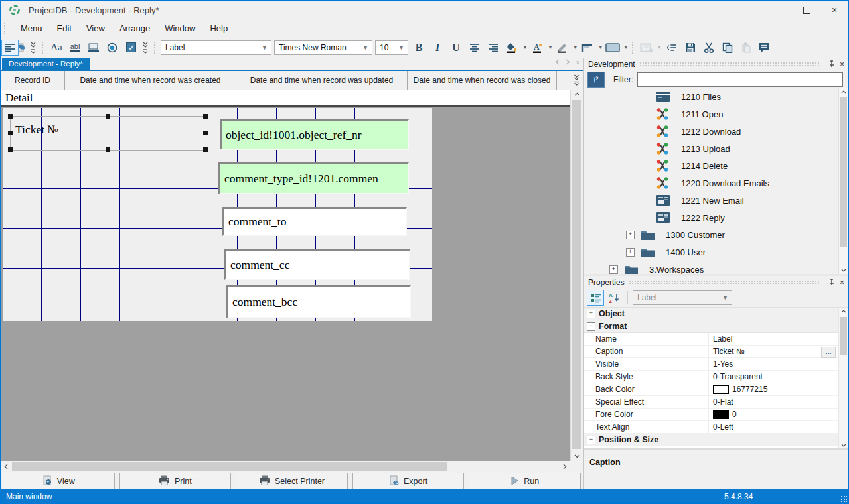 The image size is (849, 504). Describe the element at coordinates (135, 28) in the screenshot. I see `menu-item-arrange: Arrange` at that location.